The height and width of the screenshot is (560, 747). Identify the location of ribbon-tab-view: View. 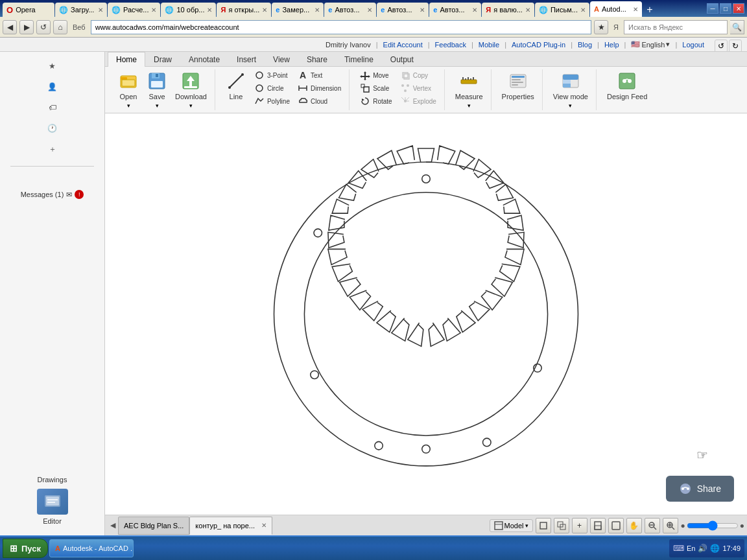
(281, 60).